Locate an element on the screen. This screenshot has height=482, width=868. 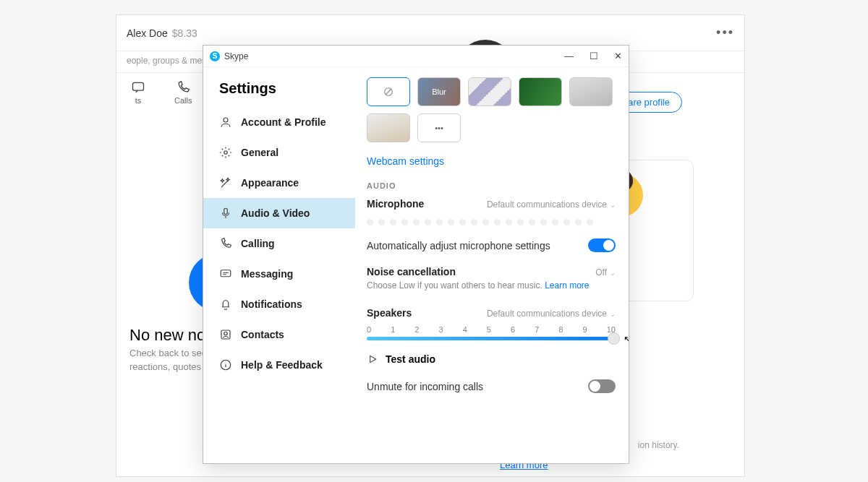
gear-icon is located at coordinates (226, 152).